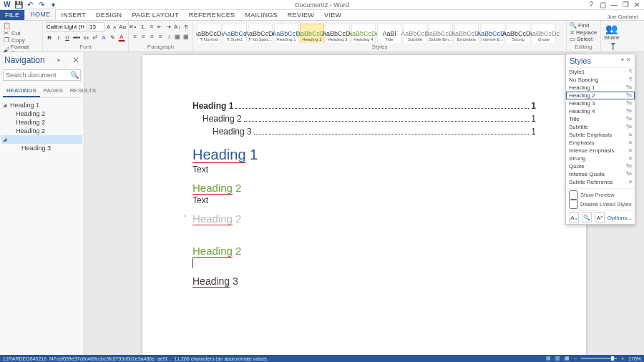 The height and width of the screenshot is (362, 644). Describe the element at coordinates (160, 26) in the screenshot. I see `decrease-indent-icon: ⇤` at that location.